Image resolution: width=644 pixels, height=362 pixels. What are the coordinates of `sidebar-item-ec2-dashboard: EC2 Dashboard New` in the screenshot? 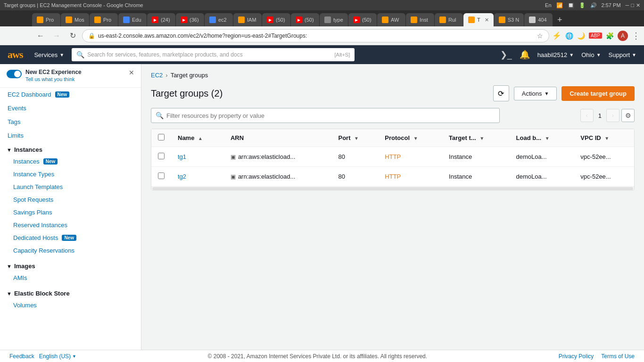 It's located at (71, 94).